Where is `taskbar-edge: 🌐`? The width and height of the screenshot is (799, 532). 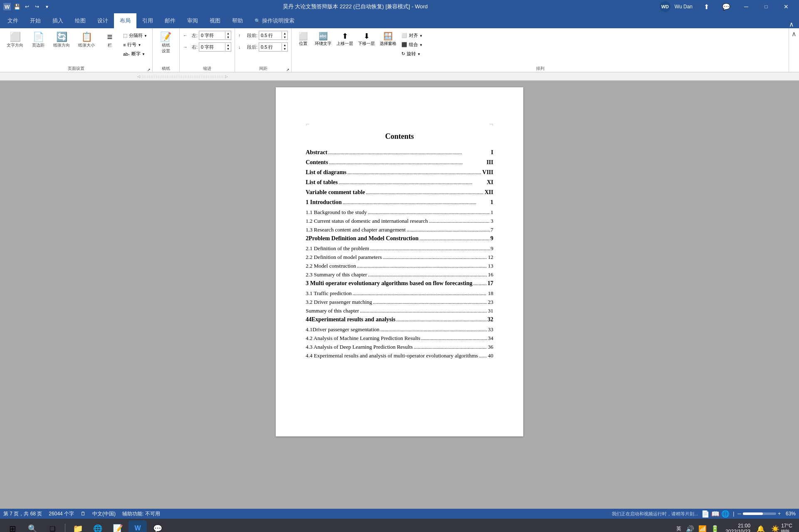
taskbar-edge: 🌐 is located at coordinates (98, 526).